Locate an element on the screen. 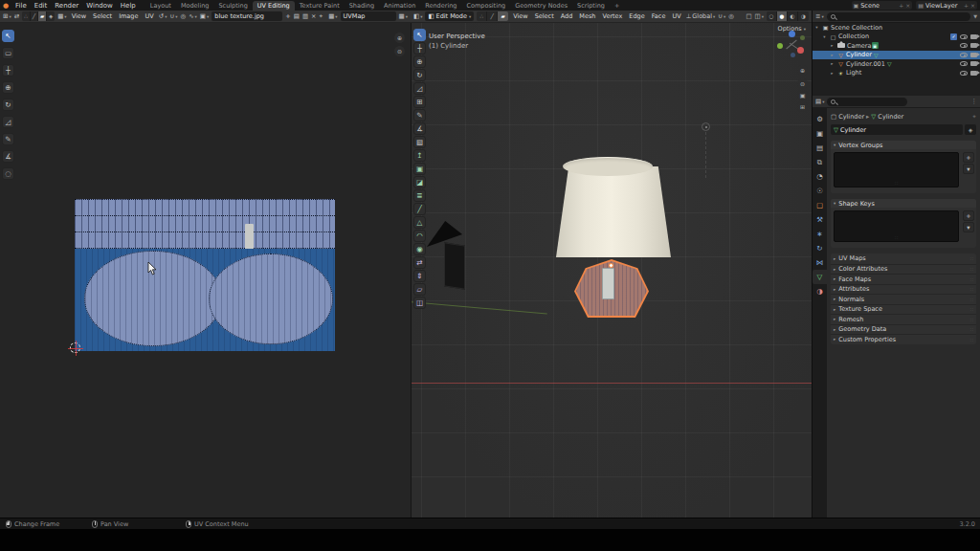  menu-file: File is located at coordinates (21, 6).